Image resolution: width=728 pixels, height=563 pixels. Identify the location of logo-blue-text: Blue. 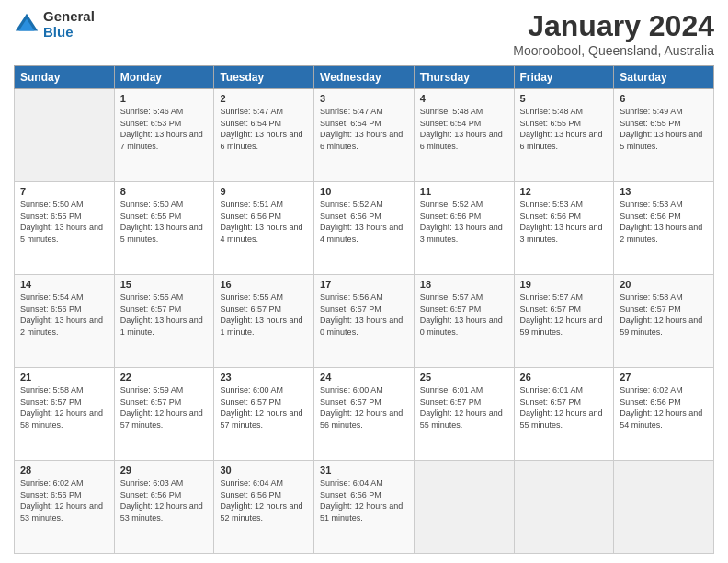
(69, 33).